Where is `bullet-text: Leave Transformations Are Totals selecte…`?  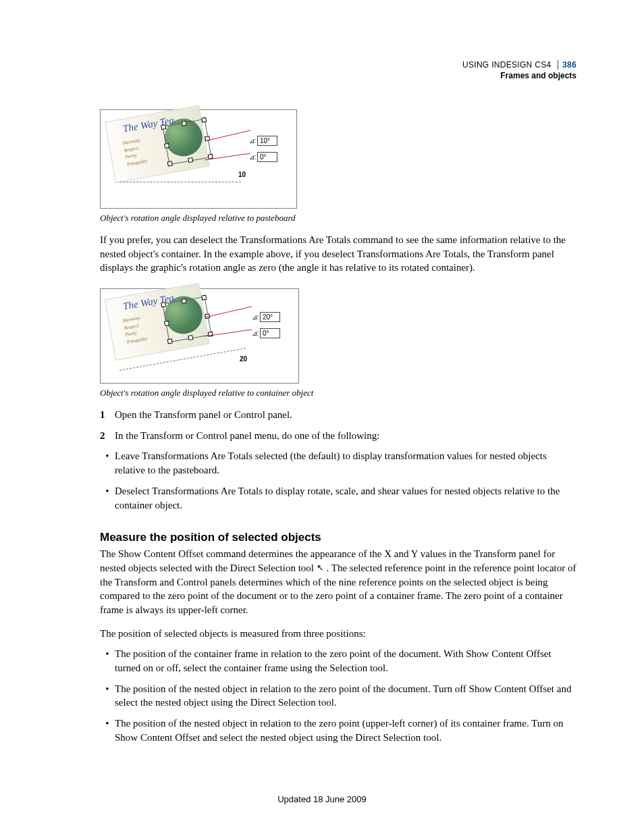 bullet-text: Leave Transformations Are Totals selecte… is located at coordinates (346, 463).